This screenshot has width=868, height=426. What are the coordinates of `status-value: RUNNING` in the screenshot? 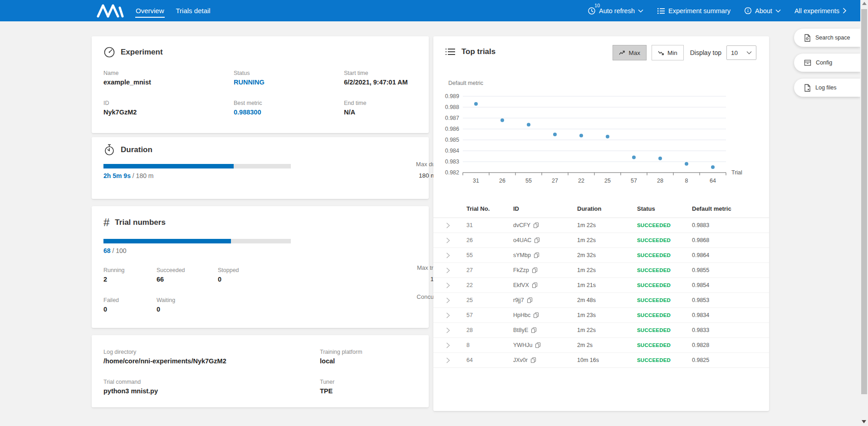 It's located at (249, 82).